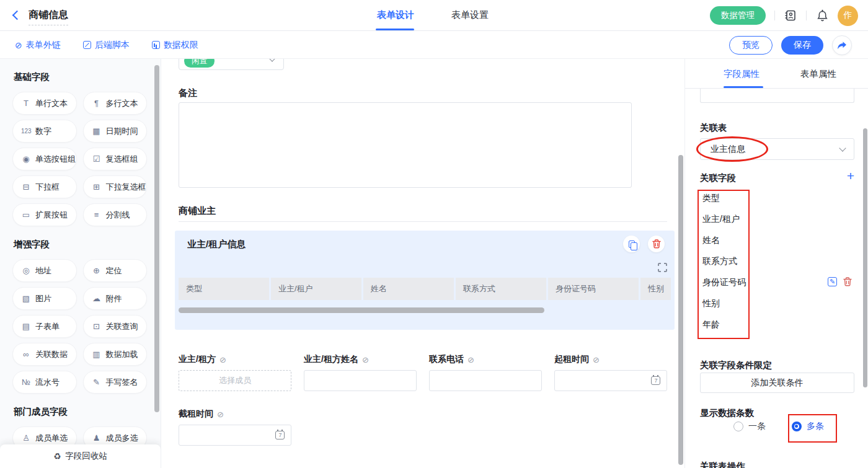 The image size is (868, 468). I want to click on field-item: ☑复选框组, so click(115, 159).